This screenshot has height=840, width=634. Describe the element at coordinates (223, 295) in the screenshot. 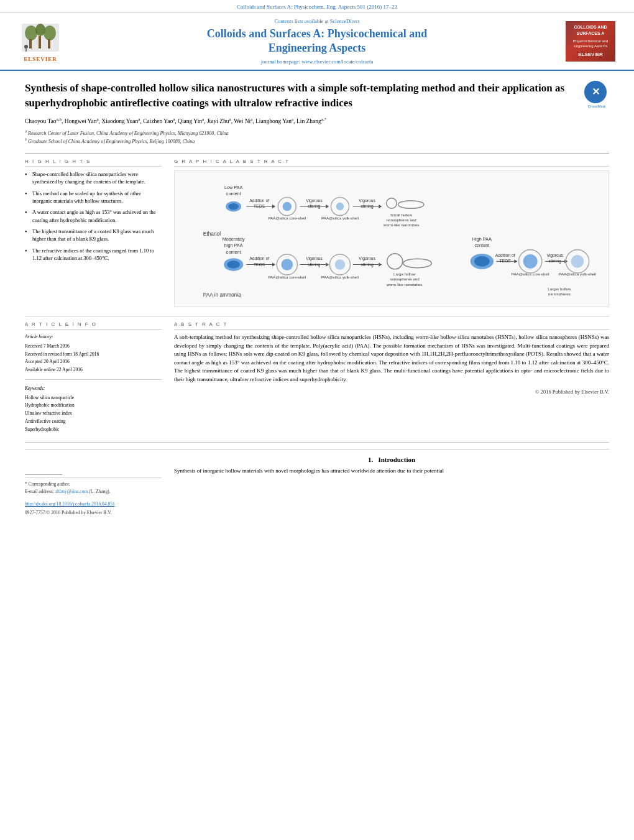

I see `svg-text: PAA in ammonia` at that location.